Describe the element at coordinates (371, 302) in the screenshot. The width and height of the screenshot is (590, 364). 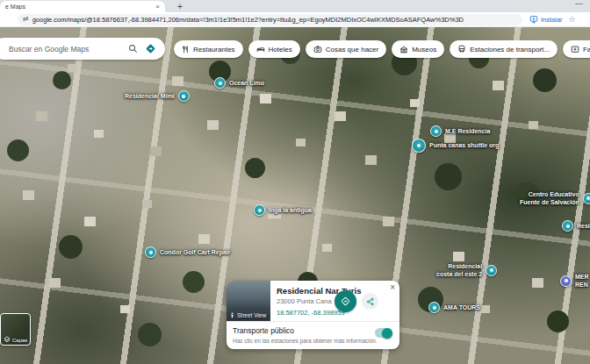
I see `share-button` at that location.